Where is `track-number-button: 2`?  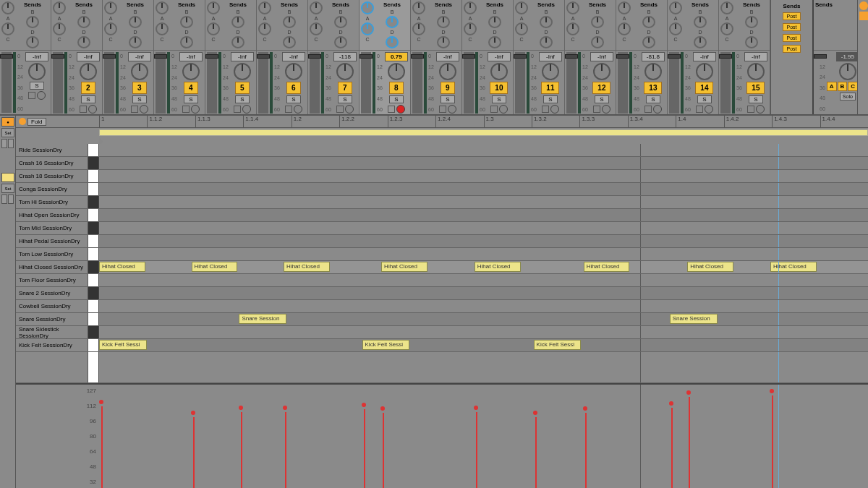 track-number-button: 2 is located at coordinates (88, 88).